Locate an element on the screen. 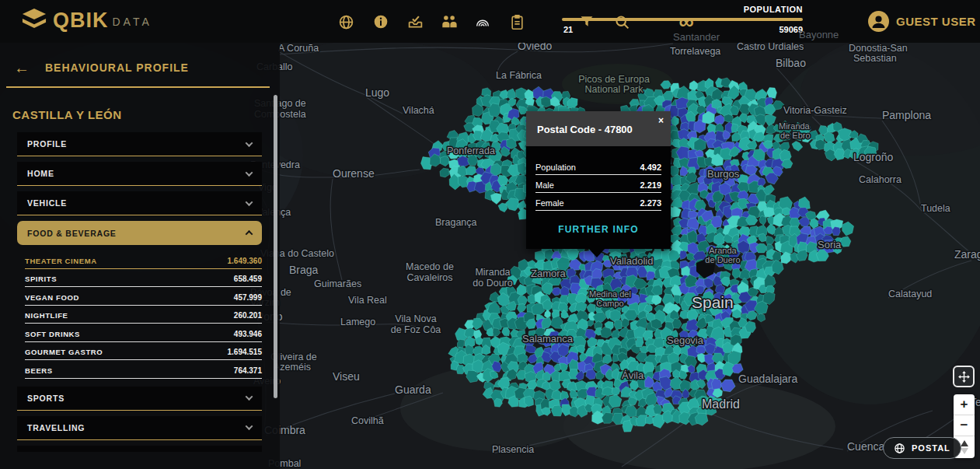 This screenshot has height=469, width=980. map-label-national-park: National Park is located at coordinates (614, 89).